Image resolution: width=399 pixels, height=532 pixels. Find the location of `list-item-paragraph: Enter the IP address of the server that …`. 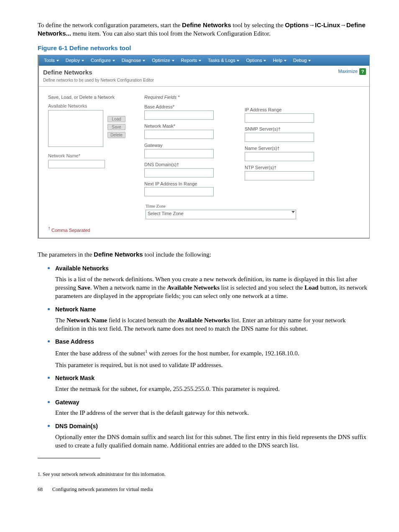

list-item-paragraph: Enter the IP address of the server that … is located at coordinates (212, 413).